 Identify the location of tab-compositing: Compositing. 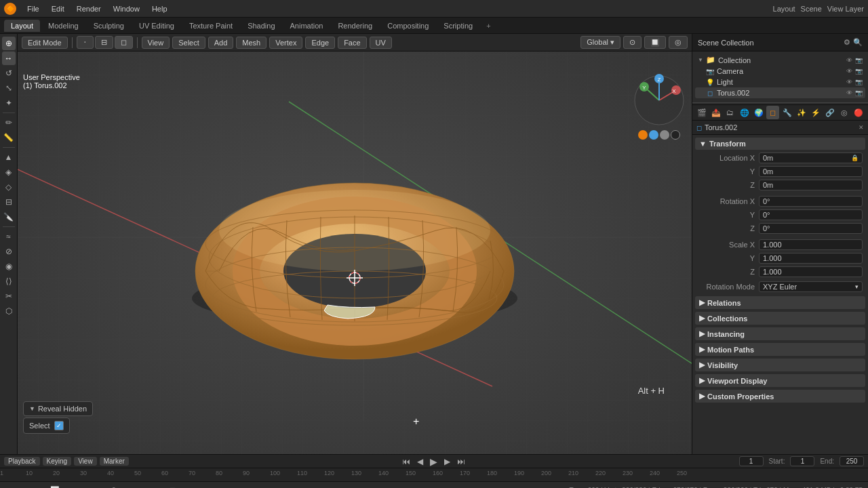
(408, 26).